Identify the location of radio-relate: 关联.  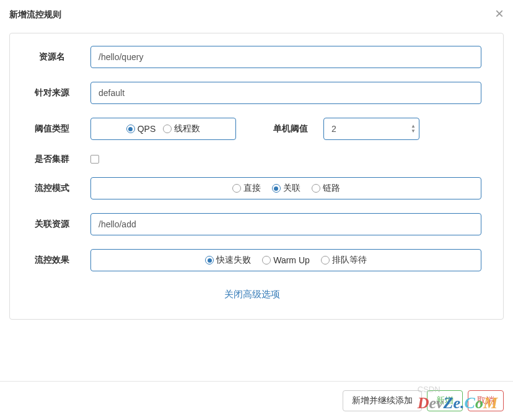
(286, 188).